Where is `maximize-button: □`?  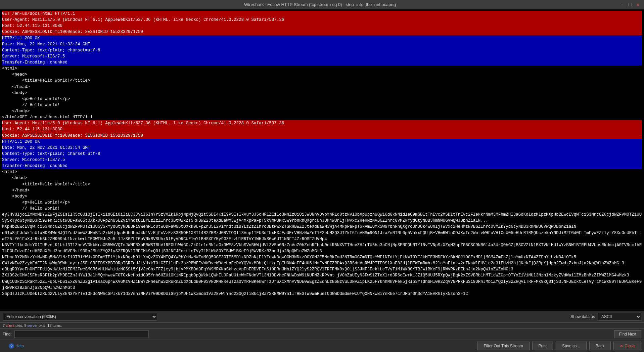
maximize-button: □ is located at coordinates (630, 5).